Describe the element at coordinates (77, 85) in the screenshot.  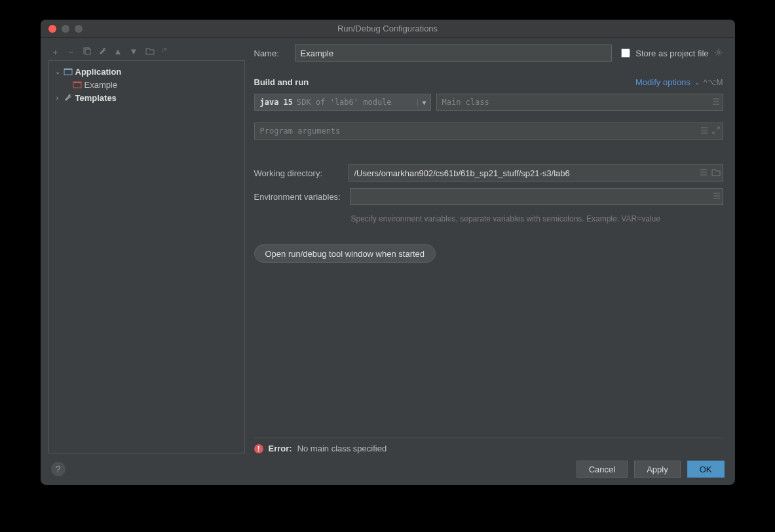
I see `run-config-icon` at that location.